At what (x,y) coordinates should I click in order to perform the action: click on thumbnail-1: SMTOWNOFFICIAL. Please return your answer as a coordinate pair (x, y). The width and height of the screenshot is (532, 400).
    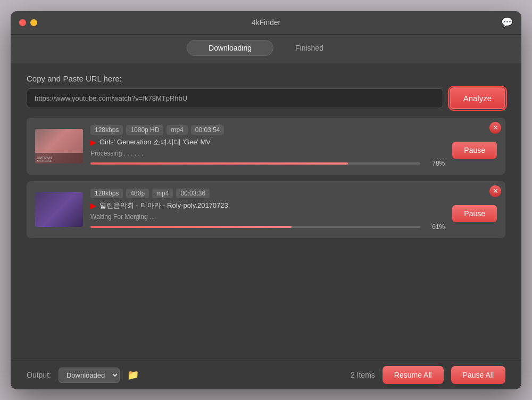
    Looking at the image, I should click on (59, 146).